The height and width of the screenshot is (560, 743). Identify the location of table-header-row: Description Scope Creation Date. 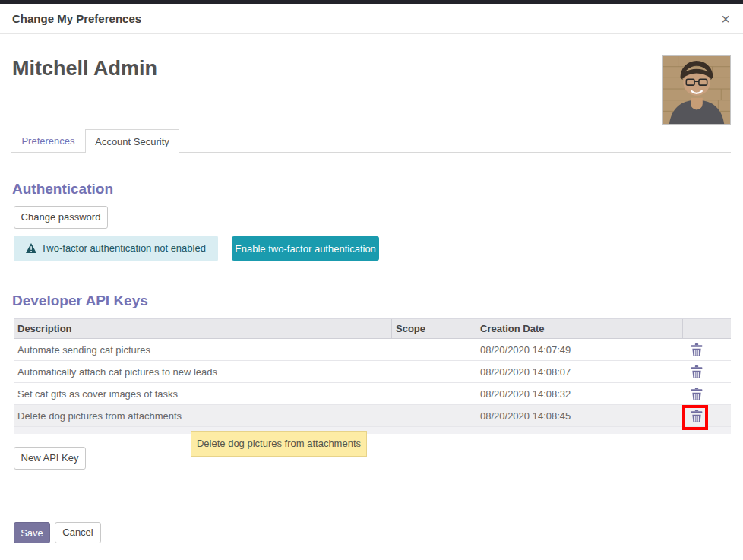
(372, 328).